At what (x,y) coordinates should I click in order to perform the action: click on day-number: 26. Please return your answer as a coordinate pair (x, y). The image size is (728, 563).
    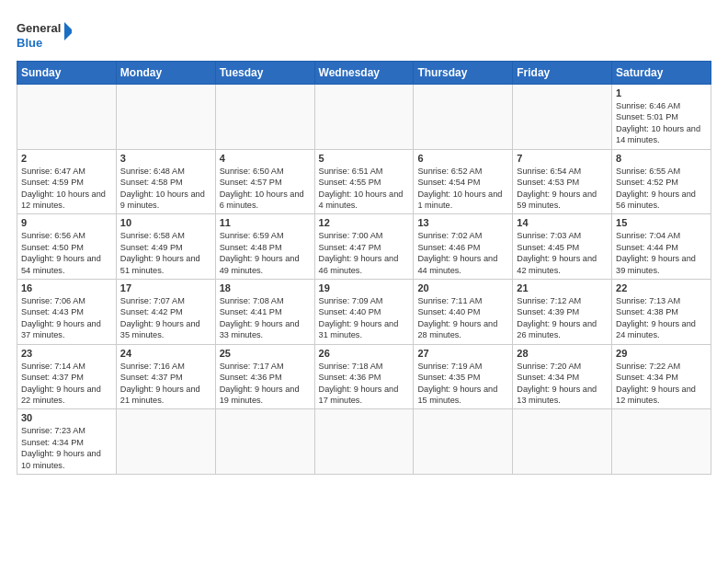
    Looking at the image, I should click on (364, 353).